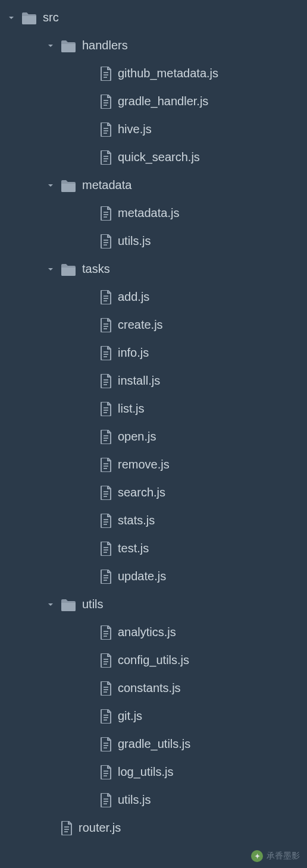  Describe the element at coordinates (154, 45) in the screenshot. I see `tree-folder: handlers` at that location.